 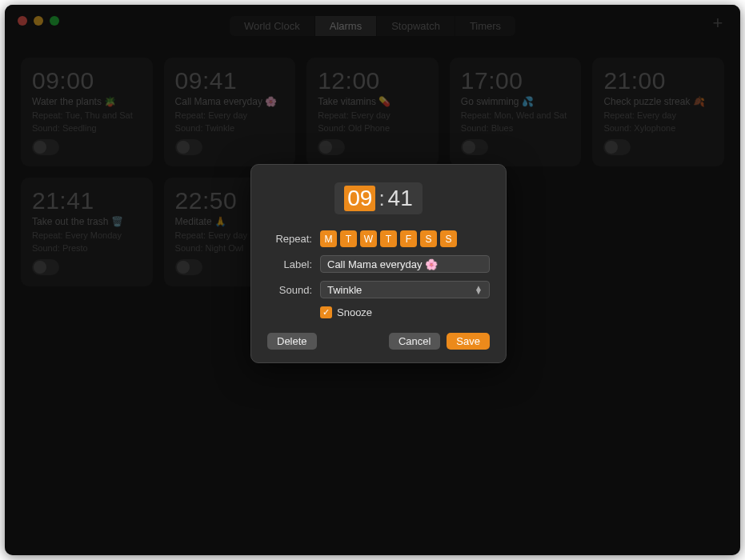 I want to click on time-picker: 09 : 41, so click(x=379, y=198).